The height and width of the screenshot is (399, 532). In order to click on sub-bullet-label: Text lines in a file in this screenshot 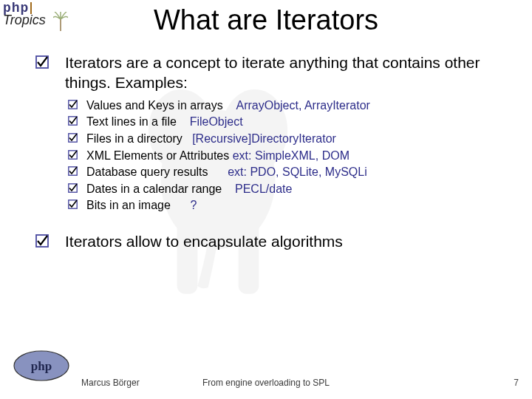, I will do `click(132, 122)`.